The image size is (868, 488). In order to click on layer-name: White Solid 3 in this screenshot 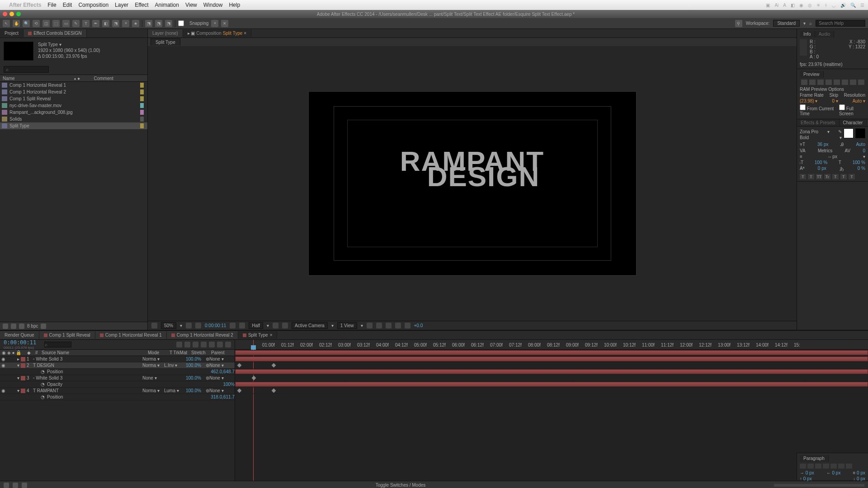, I will do `click(49, 359)`.